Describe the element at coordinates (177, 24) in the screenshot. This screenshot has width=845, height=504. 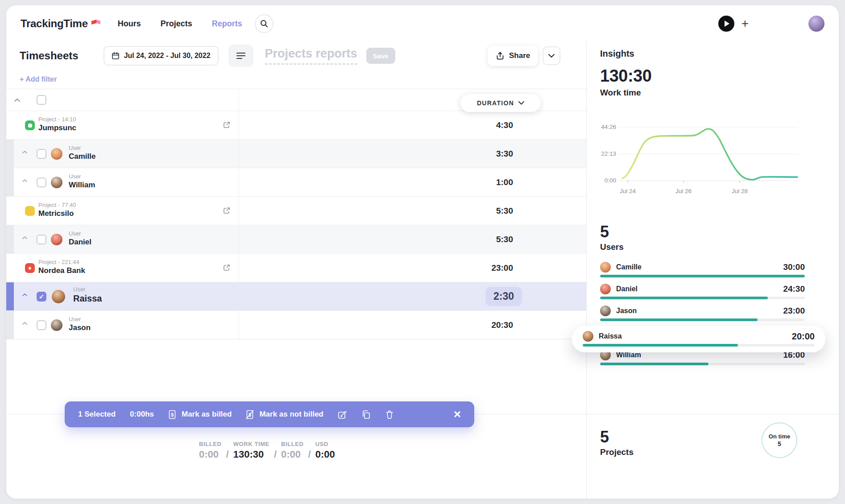
I see `nav-item-projects: Projects` at that location.